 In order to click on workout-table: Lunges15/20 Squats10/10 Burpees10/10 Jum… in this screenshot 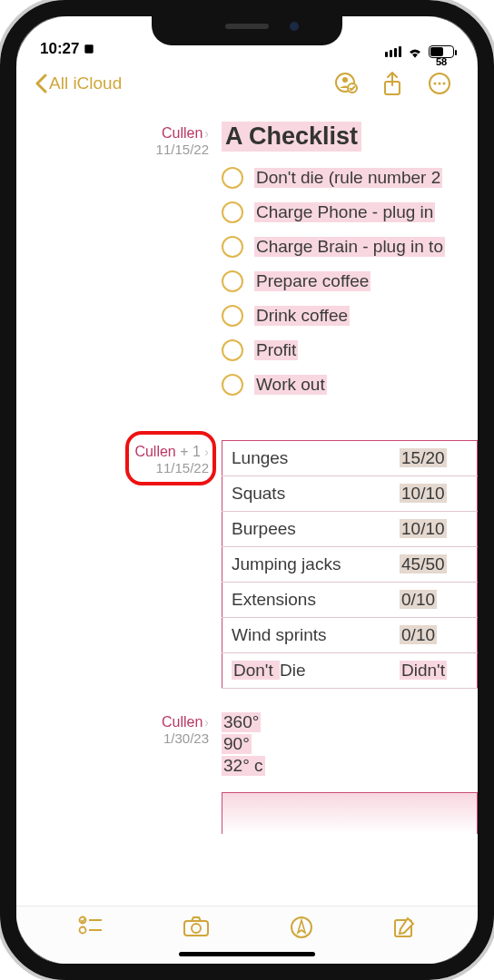, I will do `click(350, 564)`.